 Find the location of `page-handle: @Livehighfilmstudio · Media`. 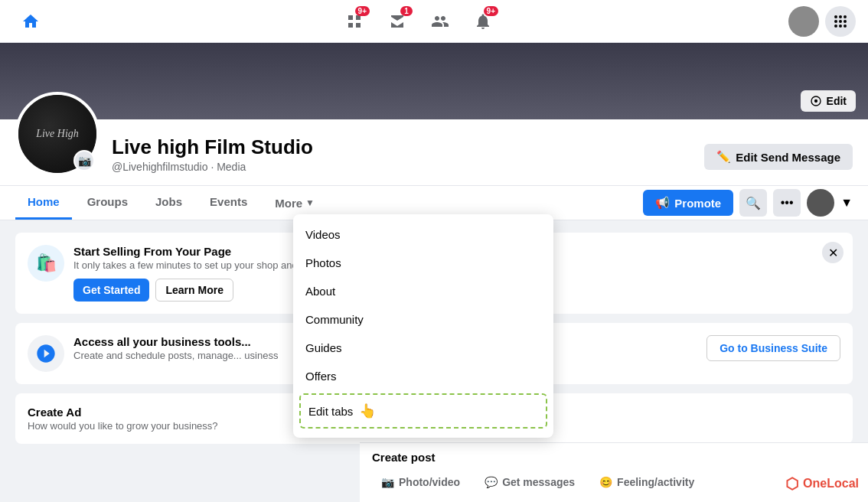

page-handle: @Livehighfilmstudio · Media is located at coordinates (402, 167).